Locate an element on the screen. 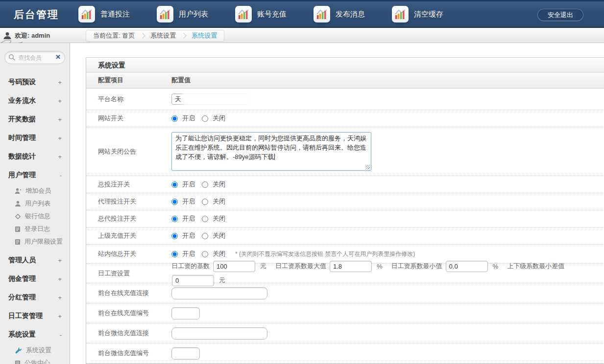 This screenshot has width=604, height=364. subitem-label: 用户限额设置 is located at coordinates (44, 242).